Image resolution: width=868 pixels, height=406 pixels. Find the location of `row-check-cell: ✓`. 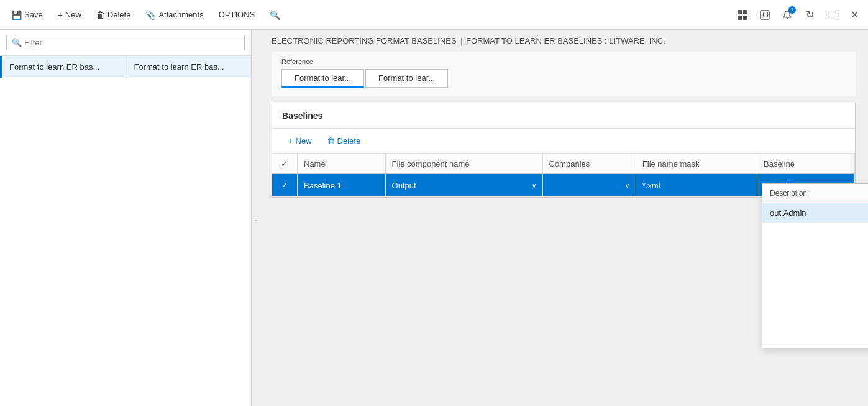

row-check-cell: ✓ is located at coordinates (285, 185).